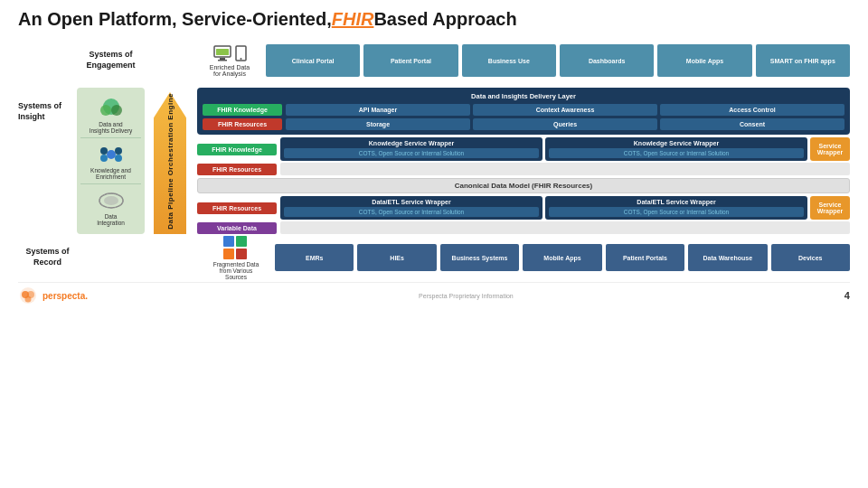 Image resolution: width=868 pixels, height=488 pixels. I want to click on systems-insight-label: Systems ofInsight, so click(47, 161).